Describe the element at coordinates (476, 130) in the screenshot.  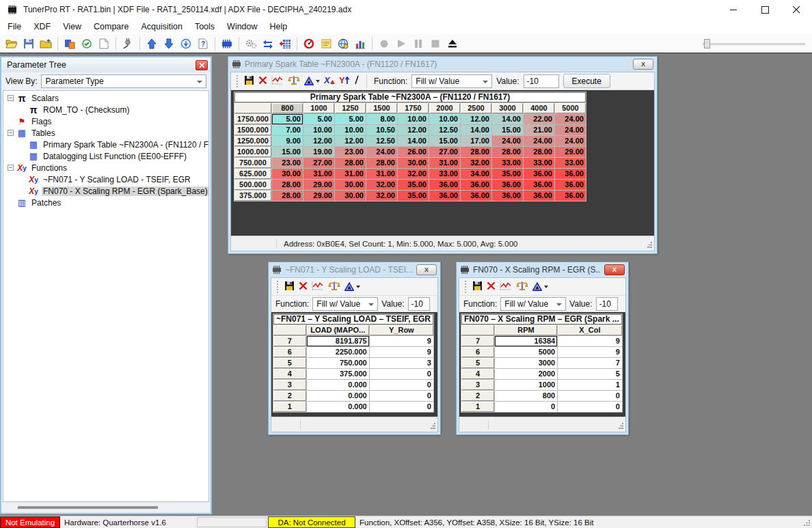
I see `table-cell: 14.00` at that location.